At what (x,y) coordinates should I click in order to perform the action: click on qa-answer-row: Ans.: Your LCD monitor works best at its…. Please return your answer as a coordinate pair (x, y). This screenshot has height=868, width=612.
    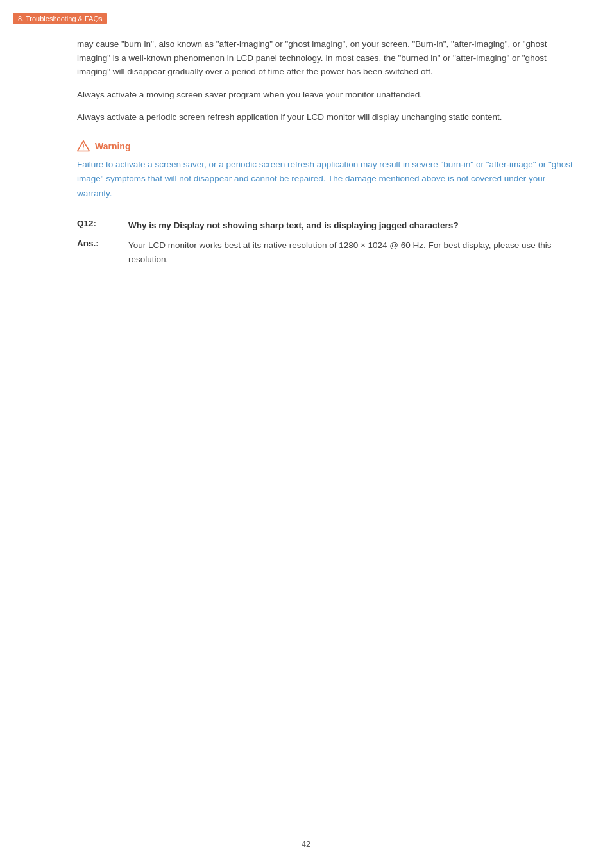
    Looking at the image, I should click on (325, 253).